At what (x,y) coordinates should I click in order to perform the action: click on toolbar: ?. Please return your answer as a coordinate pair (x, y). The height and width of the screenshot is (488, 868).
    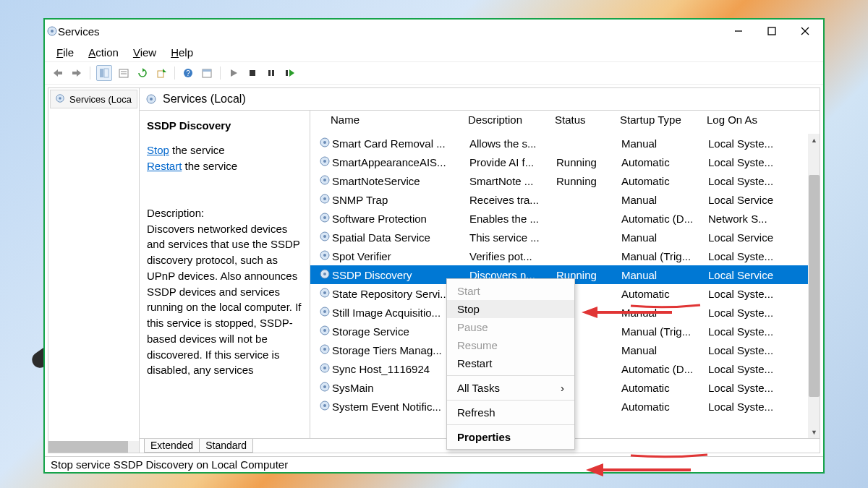
    Looking at the image, I should click on (434, 73).